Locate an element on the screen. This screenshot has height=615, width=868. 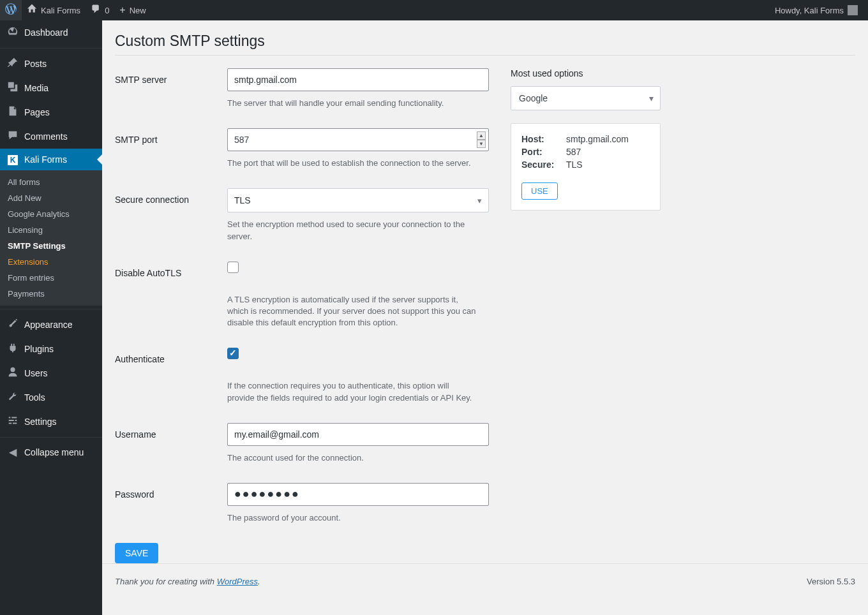
admin-bar: Kali Forms 0 + New Howdy, Kali Forms is located at coordinates (434, 10).